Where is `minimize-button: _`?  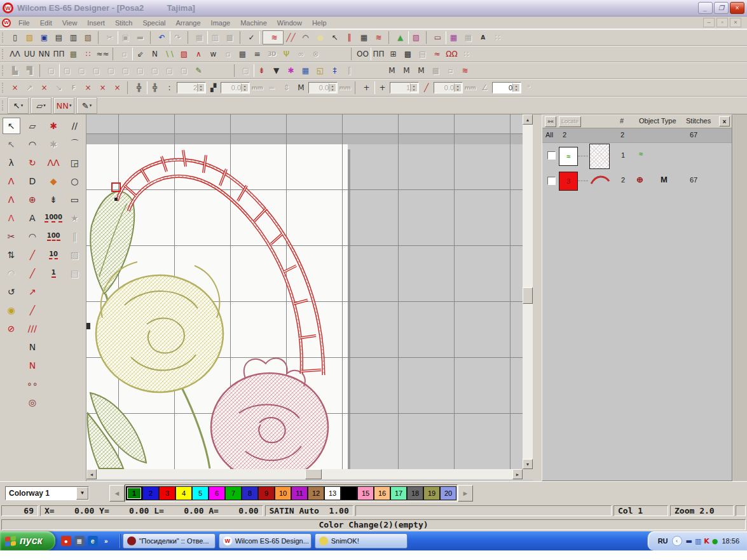 minimize-button: _ is located at coordinates (706, 8).